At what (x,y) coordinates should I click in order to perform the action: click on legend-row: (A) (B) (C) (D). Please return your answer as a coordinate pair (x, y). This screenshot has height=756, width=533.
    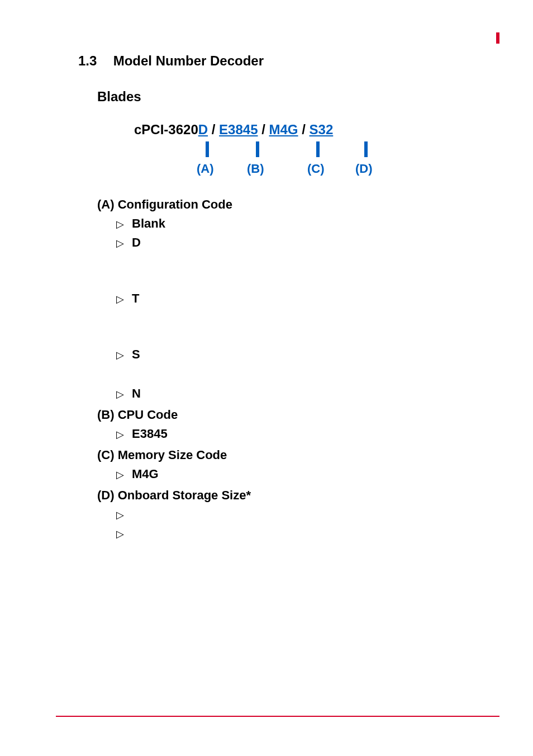
    Looking at the image, I should click on (303, 161).